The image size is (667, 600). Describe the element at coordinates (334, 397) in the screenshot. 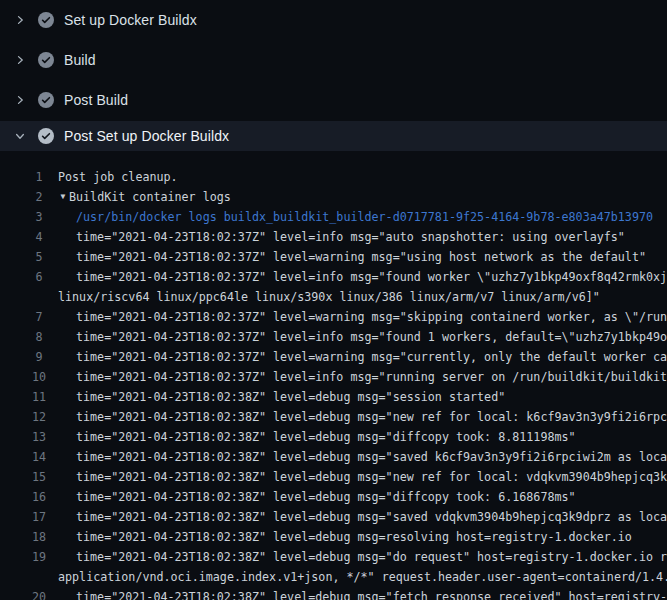

I see `log-row: 11time="2021-04-23T18:02:38Z" level=debu…` at that location.